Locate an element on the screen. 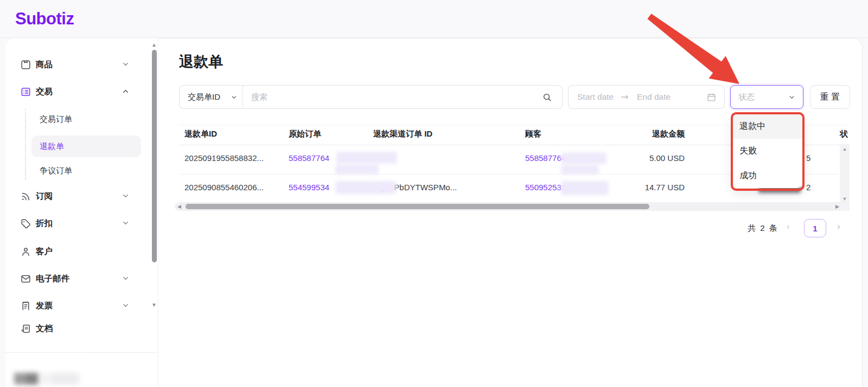  sidebar-item-label: 文档 is located at coordinates (44, 328).